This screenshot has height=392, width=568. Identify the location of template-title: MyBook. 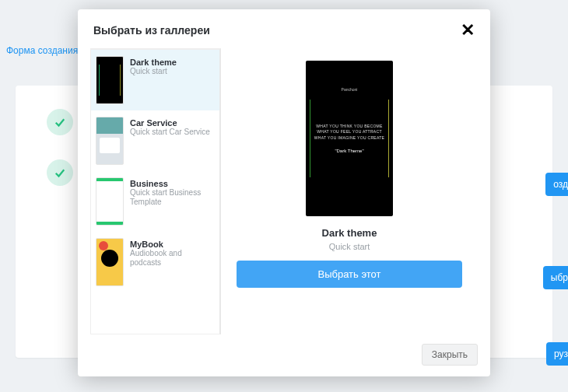
(173, 244).